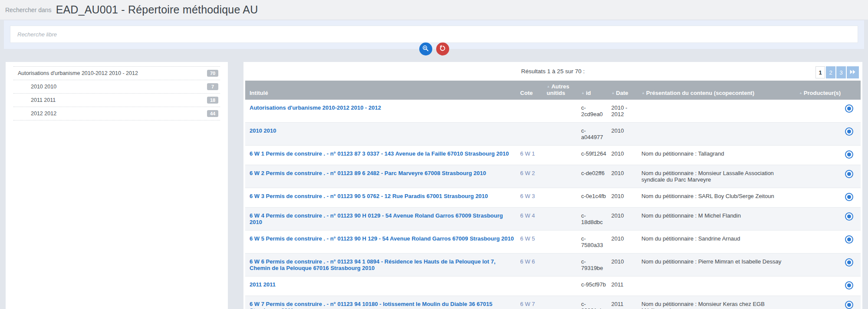 The image size is (868, 309). What do you see at coordinates (117, 100) in the screenshot?
I see `tree-item: 2011 2011 18` at bounding box center [117, 100].